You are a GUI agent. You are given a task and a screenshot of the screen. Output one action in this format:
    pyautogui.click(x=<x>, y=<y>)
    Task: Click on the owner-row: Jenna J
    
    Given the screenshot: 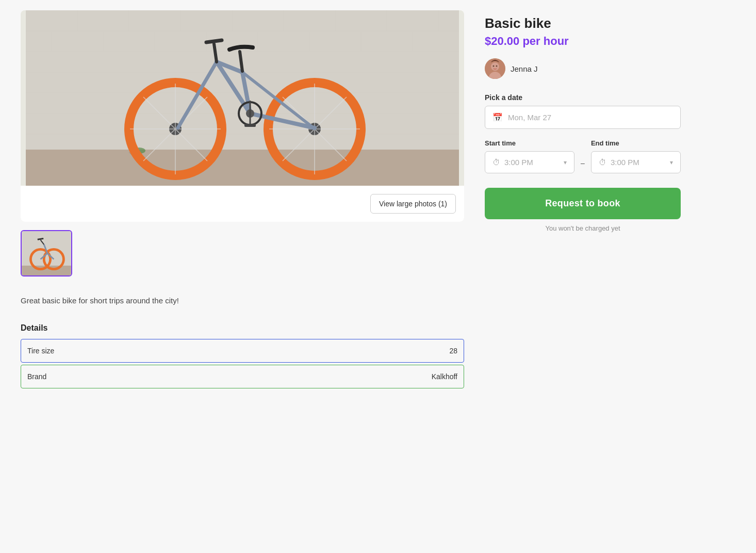 What is the action you would take?
    pyautogui.click(x=583, y=69)
    